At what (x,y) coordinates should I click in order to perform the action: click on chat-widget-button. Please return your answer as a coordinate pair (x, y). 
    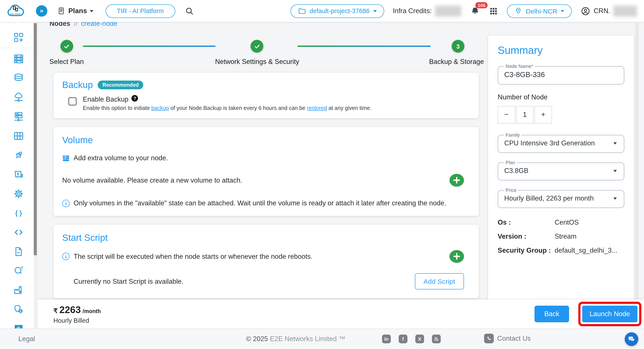
    Looking at the image, I should click on (632, 339).